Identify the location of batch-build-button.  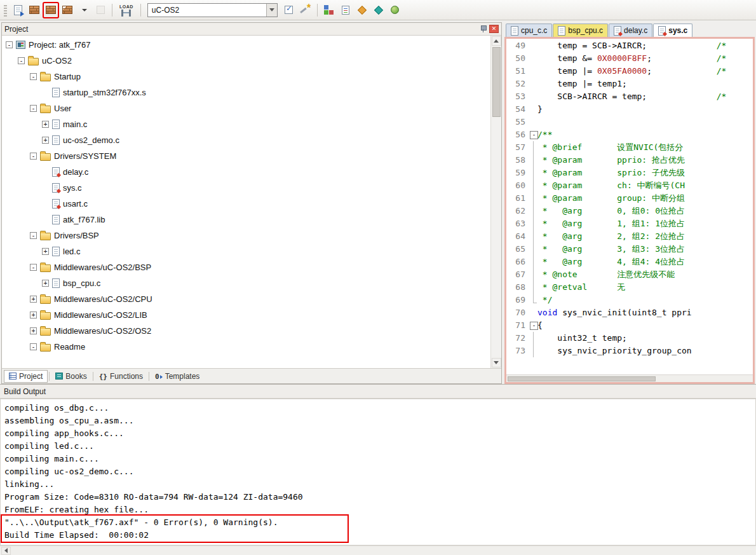
(67, 10).